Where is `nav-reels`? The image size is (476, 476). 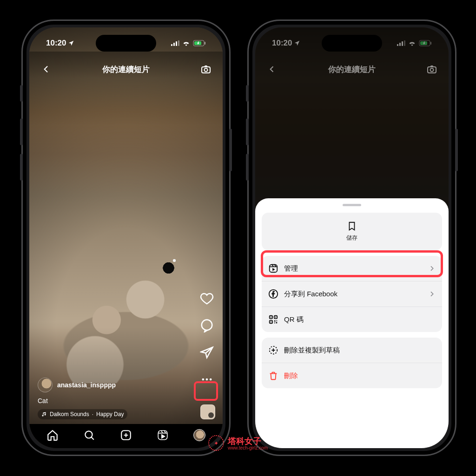
nav-reels is located at coordinates (163, 435).